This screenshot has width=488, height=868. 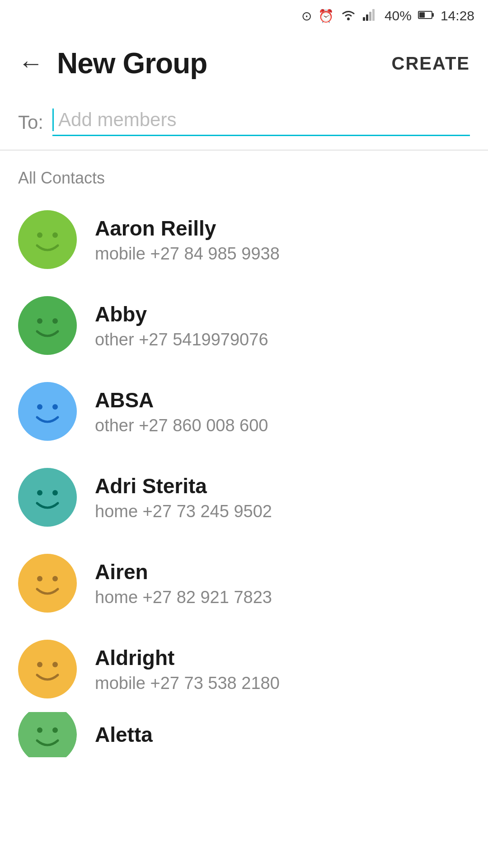 I want to click on alarm-icon: ⏰, so click(x=326, y=16).